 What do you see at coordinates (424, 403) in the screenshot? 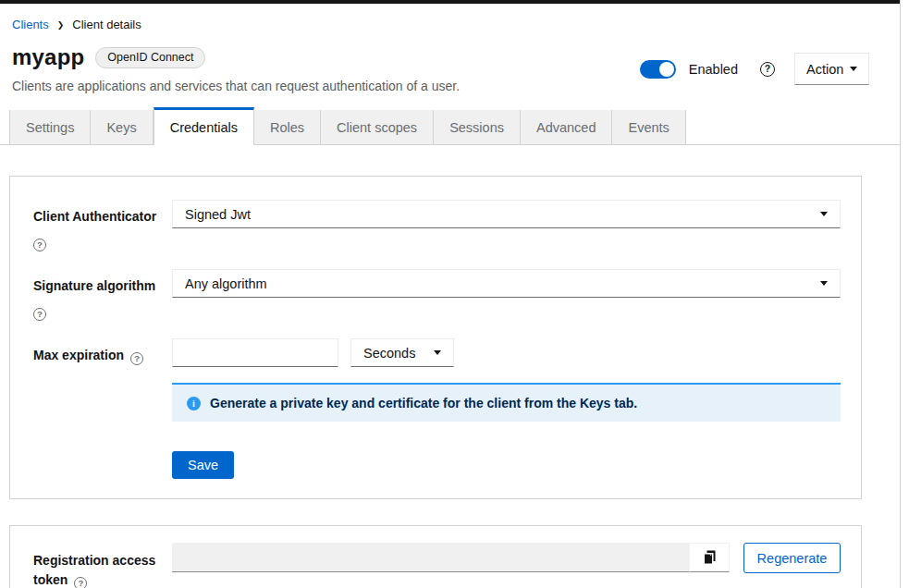
I see `info-alert-text: Generate a private key and certificate f…` at bounding box center [424, 403].